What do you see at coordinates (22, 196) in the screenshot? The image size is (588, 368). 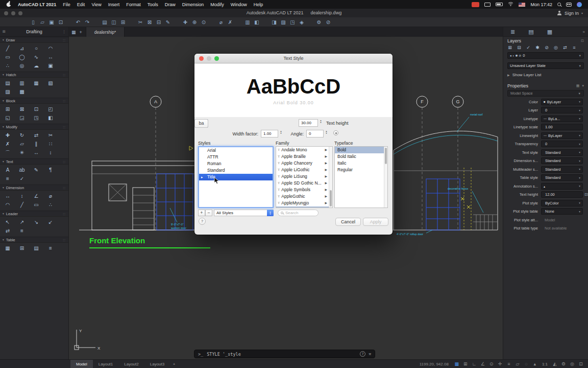 I see `vertical-dimension-icon: ↕` at bounding box center [22, 196].